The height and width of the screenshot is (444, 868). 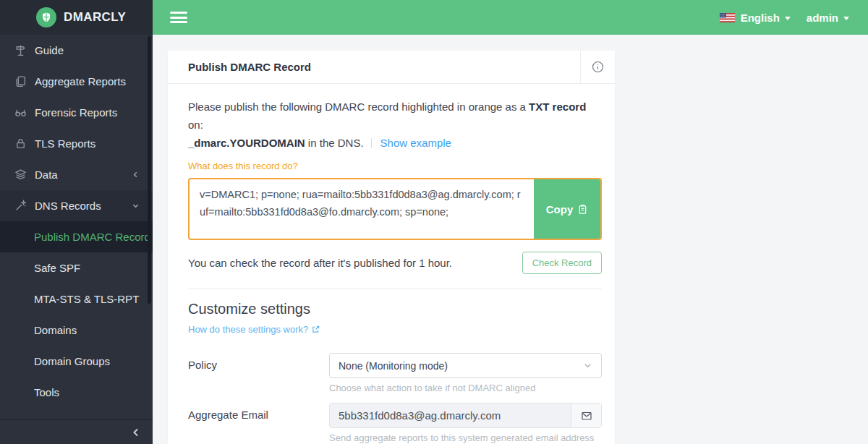 I want to click on publish-instructions: Please publish the following DMARC recor…, so click(x=395, y=125).